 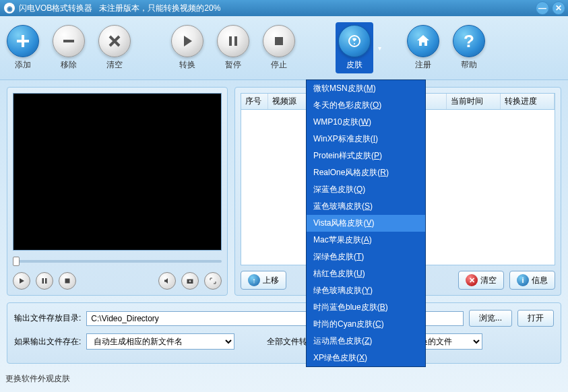 What do you see at coordinates (354, 41) in the screenshot?
I see `skin-icon` at bounding box center [354, 41].